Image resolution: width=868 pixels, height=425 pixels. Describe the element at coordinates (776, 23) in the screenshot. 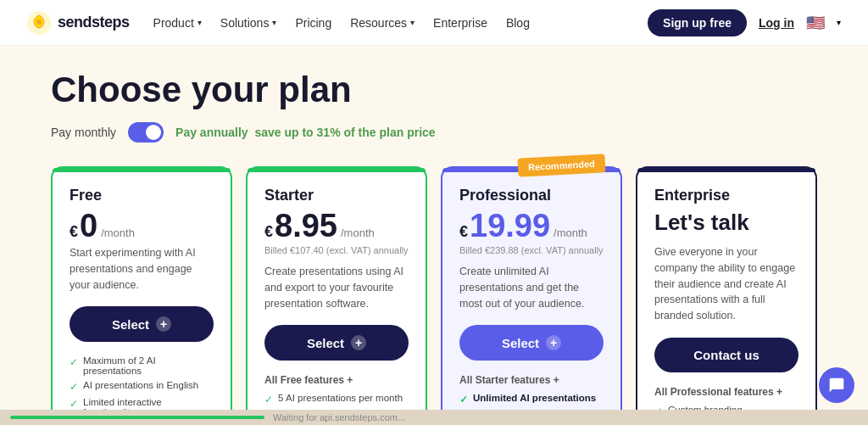

I see `login-button: Log in` at that location.